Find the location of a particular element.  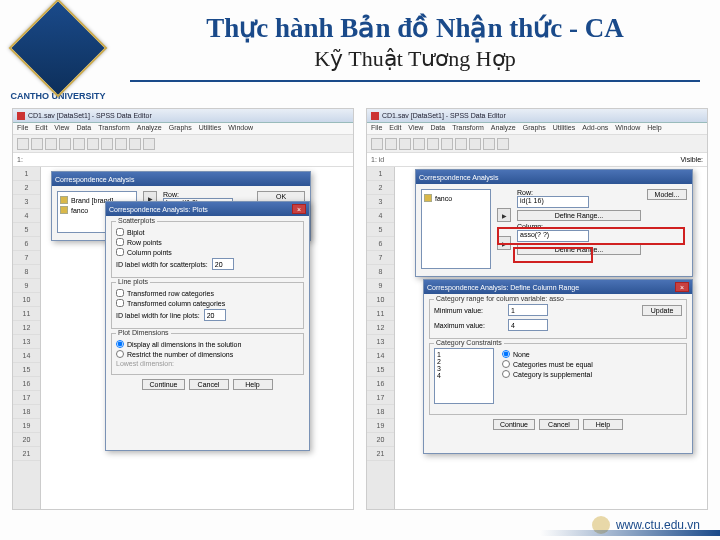

id-line-input is located at coordinates (215, 315).